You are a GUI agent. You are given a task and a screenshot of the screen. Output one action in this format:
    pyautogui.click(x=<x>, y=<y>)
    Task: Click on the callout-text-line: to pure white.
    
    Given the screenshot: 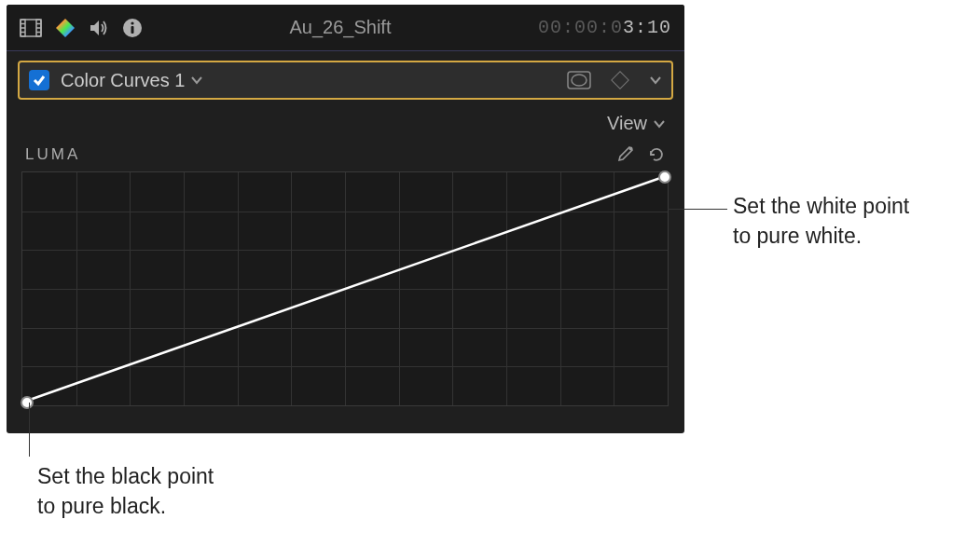 What is the action you would take?
    pyautogui.click(x=821, y=236)
    